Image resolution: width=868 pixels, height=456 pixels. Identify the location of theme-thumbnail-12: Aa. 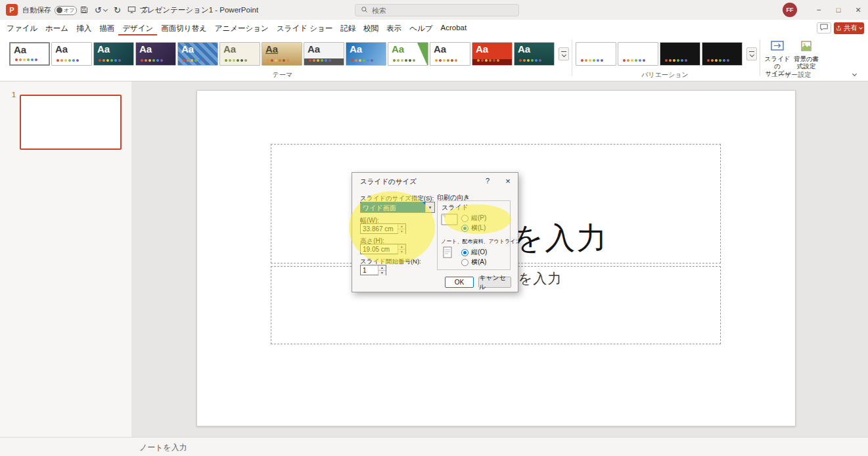
(492, 54).